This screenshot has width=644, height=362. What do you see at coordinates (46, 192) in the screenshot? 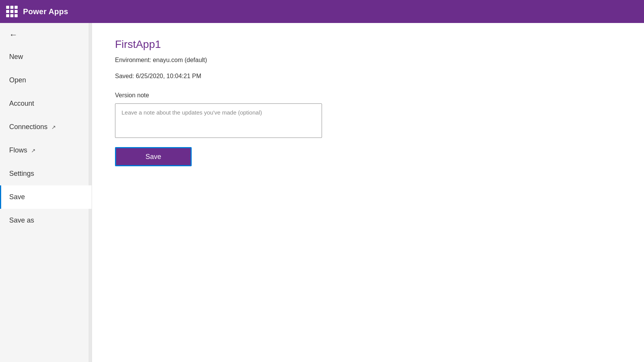
I see `sidebar: ← New Open Account Connections ↗ Flows ↗…` at bounding box center [46, 192].